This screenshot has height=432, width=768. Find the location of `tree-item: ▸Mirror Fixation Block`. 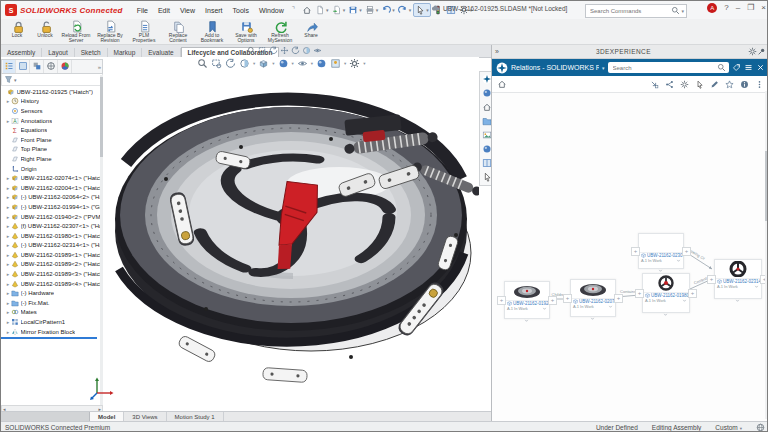

tree-item: ▸Mirror Fixation Block is located at coordinates (52, 332).